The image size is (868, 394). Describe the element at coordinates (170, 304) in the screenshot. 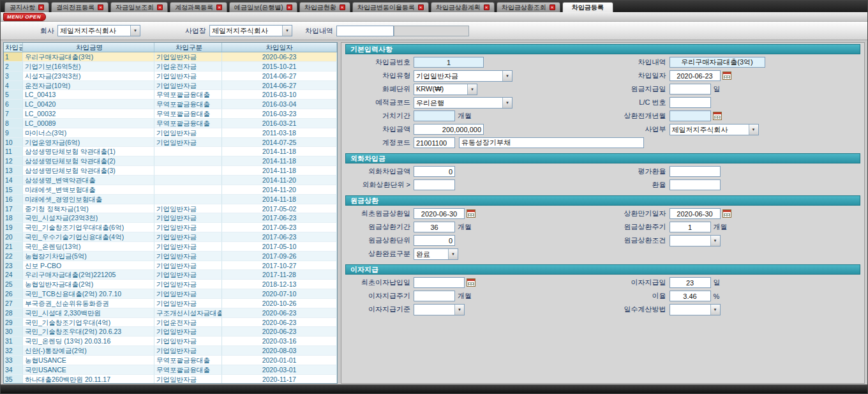

I see `table-row: 27부국증권_선순위유동화증권기업일반자금2020-10-26` at that location.